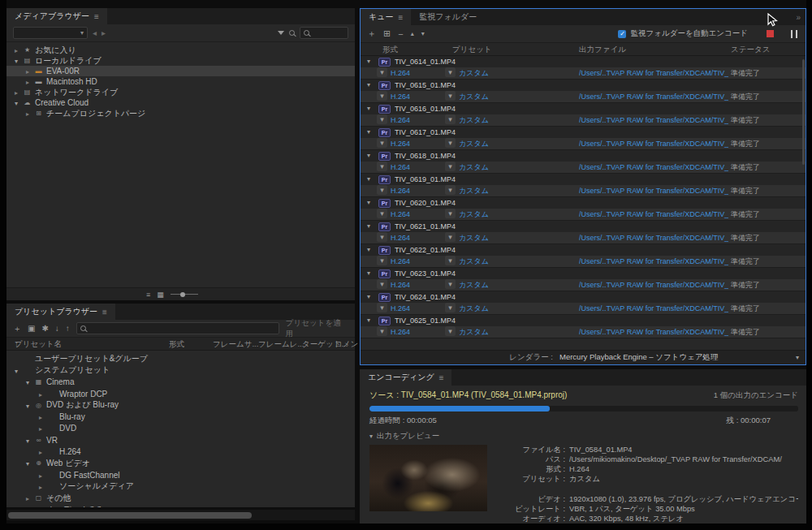 The height and width of the screenshot is (530, 812). What do you see at coordinates (473, 50) in the screenshot?
I see `column-preset: プリセット` at bounding box center [473, 50].